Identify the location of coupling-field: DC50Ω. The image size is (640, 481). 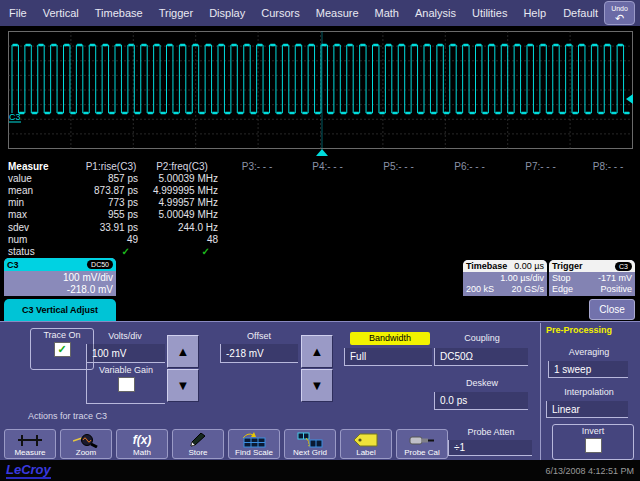
(481, 357).